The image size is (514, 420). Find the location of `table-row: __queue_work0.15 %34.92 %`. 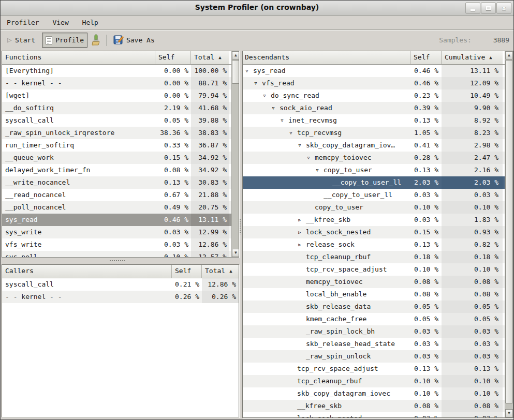

table-row: __queue_work0.15 %34.92 % is located at coordinates (120, 158).